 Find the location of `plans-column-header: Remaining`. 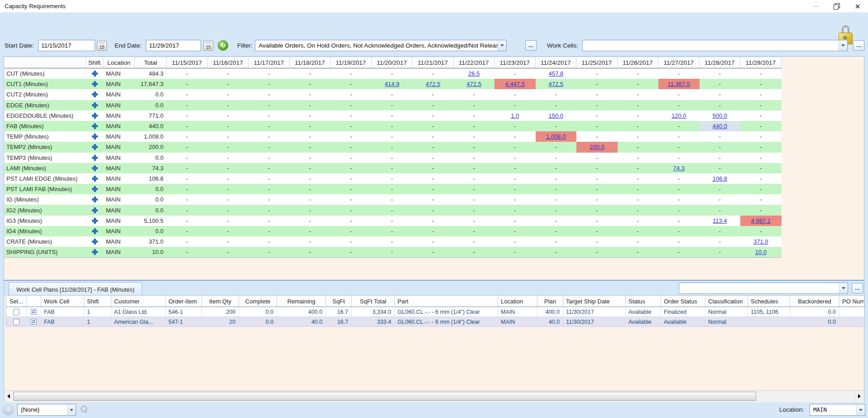

plans-column-header: Remaining is located at coordinates (302, 301).